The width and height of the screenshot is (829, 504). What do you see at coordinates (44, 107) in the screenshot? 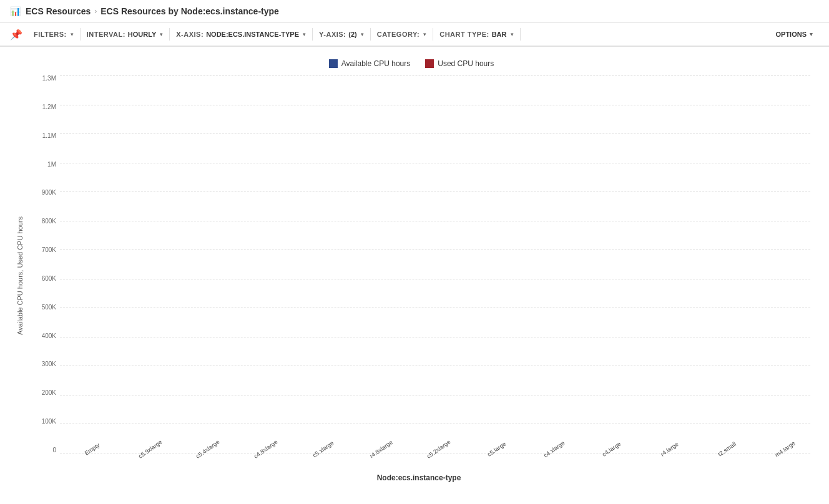
I see `y-tick: 1.2M` at bounding box center [44, 107].